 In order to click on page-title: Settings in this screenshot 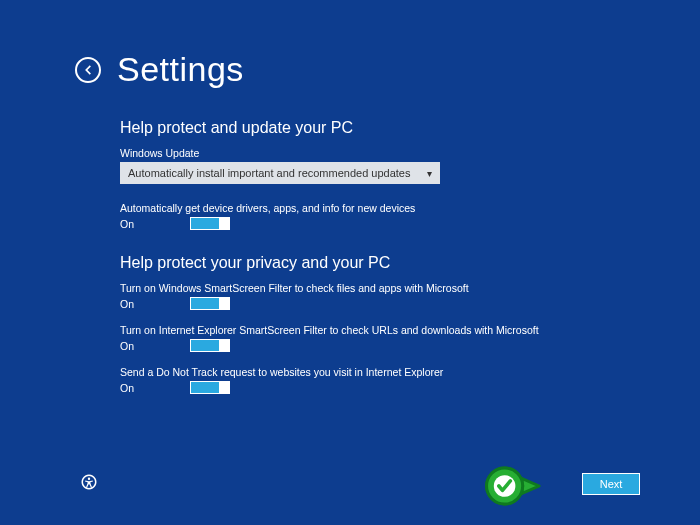, I will do `click(180, 70)`.